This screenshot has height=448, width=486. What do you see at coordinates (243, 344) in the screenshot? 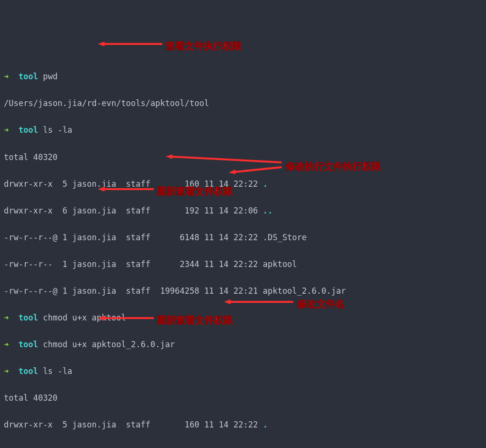
I see `cmd-line-chmod2: ➜ tool chmod u+x apktool_2.6.0.jar` at bounding box center [243, 344].